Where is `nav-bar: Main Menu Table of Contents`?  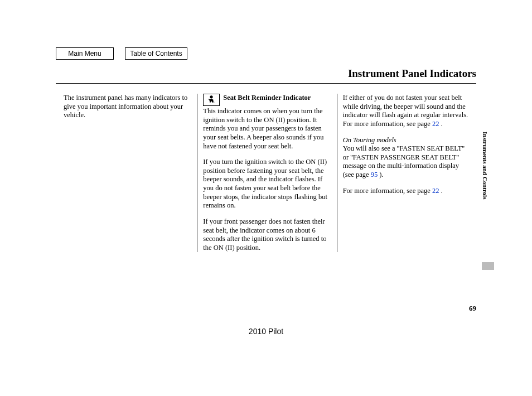
nav-bar: Main Menu Table of Contents is located at coordinates (266, 54).